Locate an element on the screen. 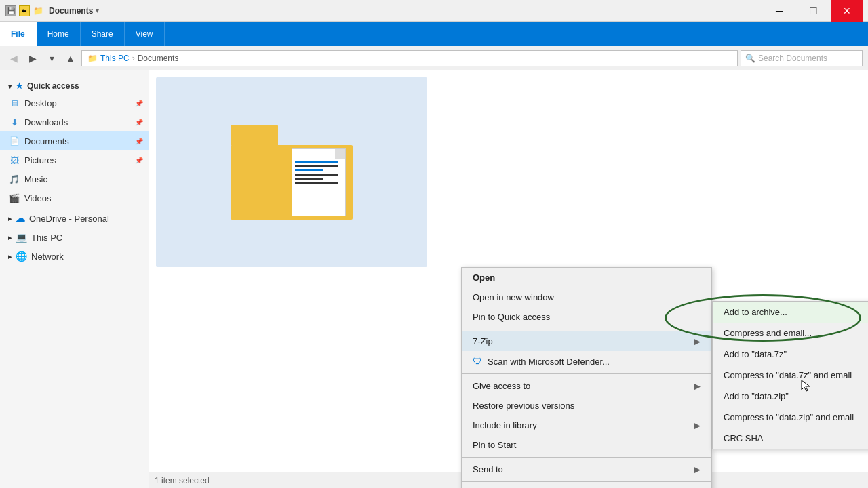  chevron-down-icon: ▾ is located at coordinates (9, 87).